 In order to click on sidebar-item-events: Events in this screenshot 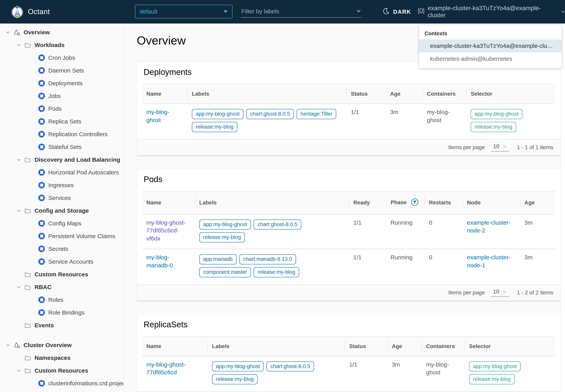, I will do `click(62, 325)`.